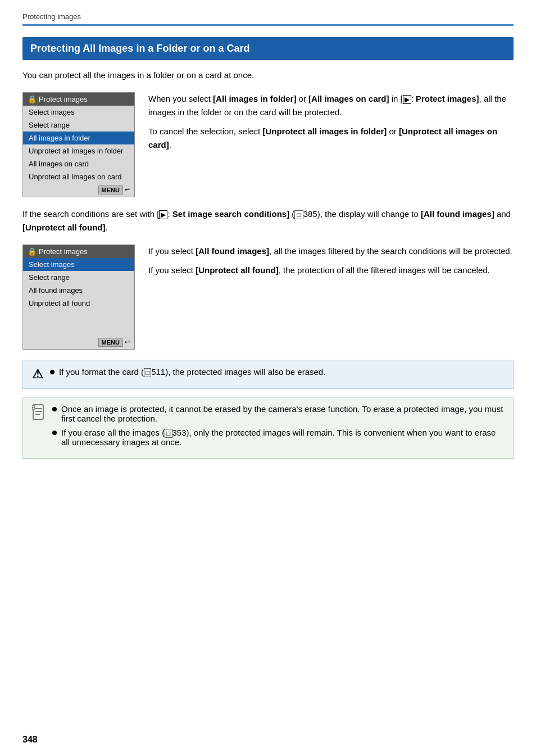 This screenshot has width=536, height=756. Describe the element at coordinates (79, 176) in the screenshot. I see `menu1-item-5: Unprotect all images on card` at that location.